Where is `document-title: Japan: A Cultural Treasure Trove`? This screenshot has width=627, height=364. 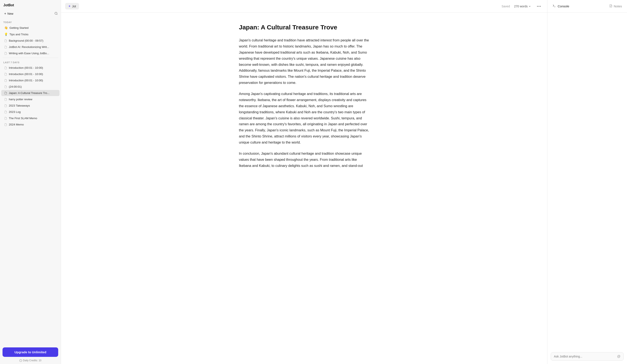 document-title: Japan: A Cultural Treasure Trove is located at coordinates (304, 27).